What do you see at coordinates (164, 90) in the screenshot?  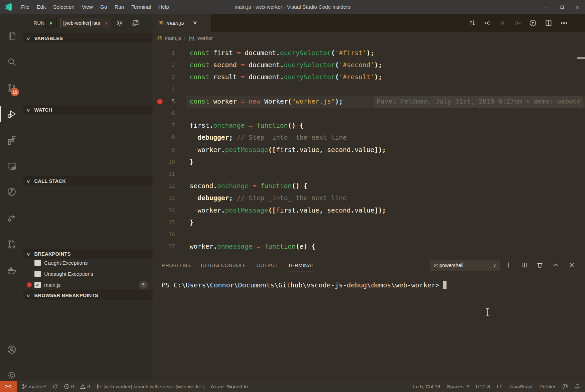 I see `line-number: 4` at bounding box center [164, 90].